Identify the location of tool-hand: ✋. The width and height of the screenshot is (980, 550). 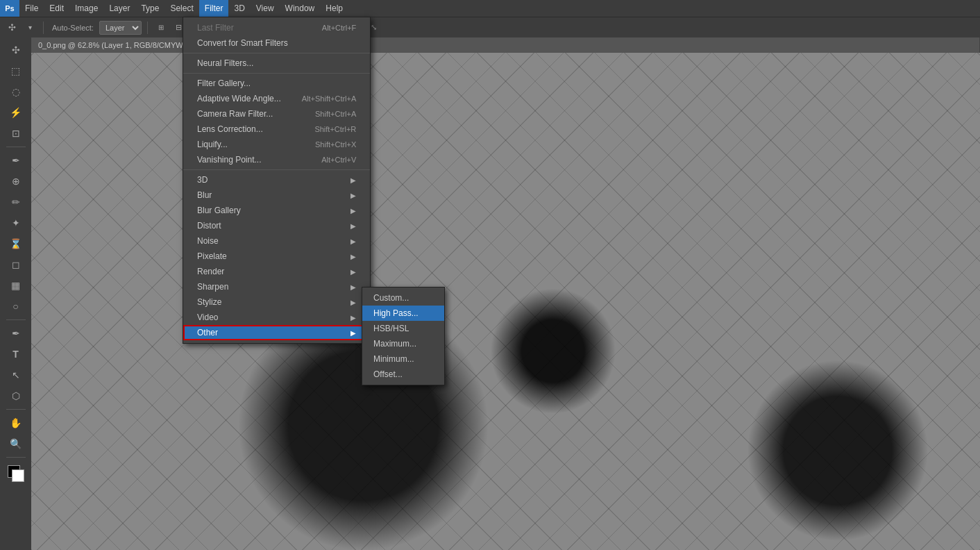
(16, 423).